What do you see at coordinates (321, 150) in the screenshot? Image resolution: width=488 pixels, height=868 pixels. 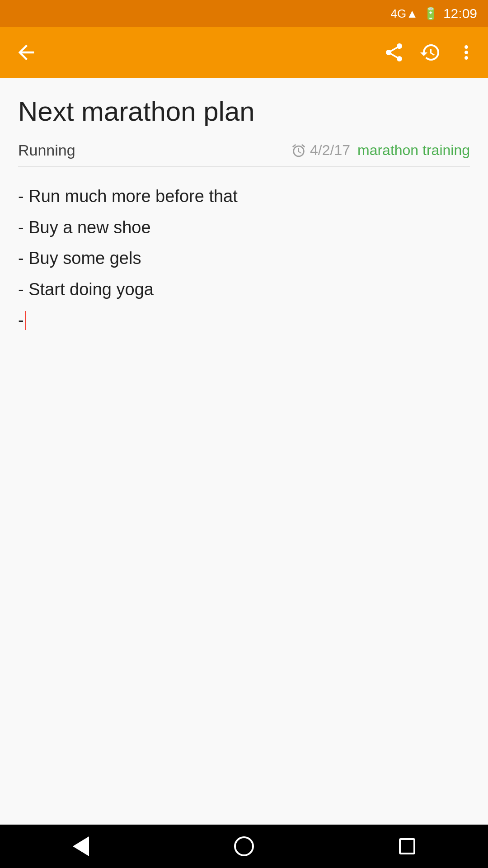 I see `note-date-wrapper: 4/2/17` at bounding box center [321, 150].